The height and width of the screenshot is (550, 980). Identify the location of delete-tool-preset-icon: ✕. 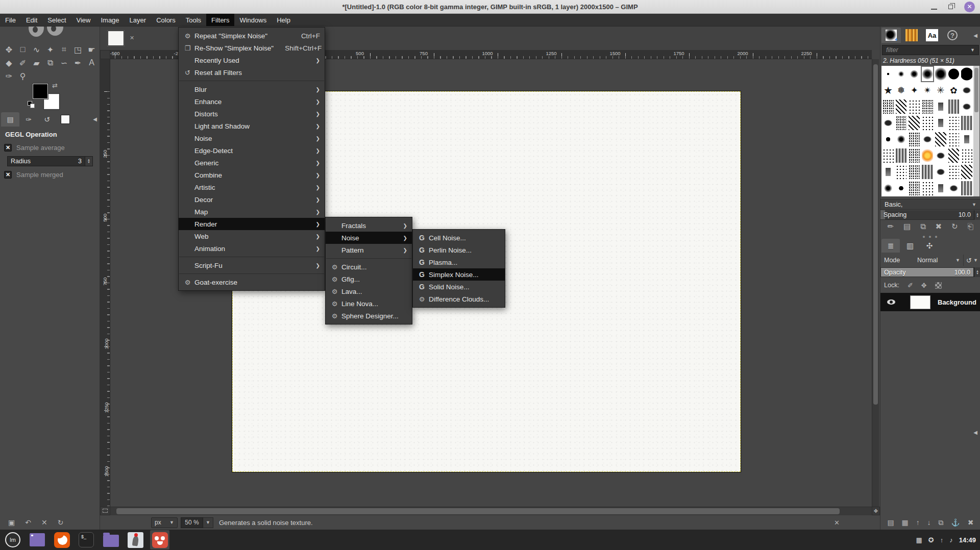
(44, 522).